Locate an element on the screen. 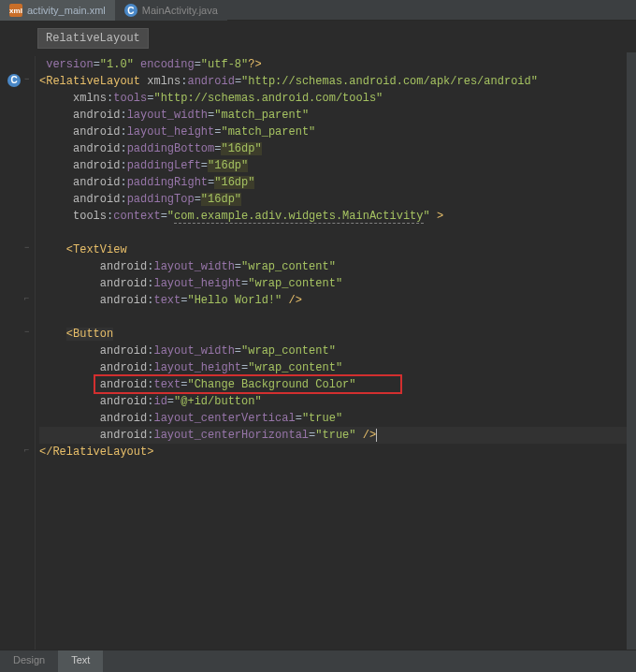  tab-activity-main: xml activity_main.xml is located at coordinates (58, 10).